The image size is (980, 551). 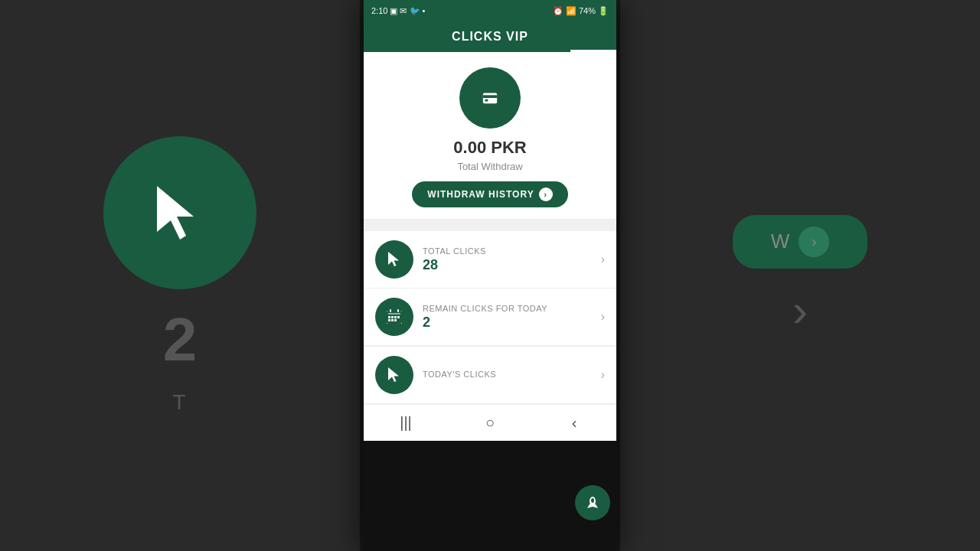 What do you see at coordinates (587, 11) in the screenshot?
I see `battery-display: 74%` at bounding box center [587, 11].